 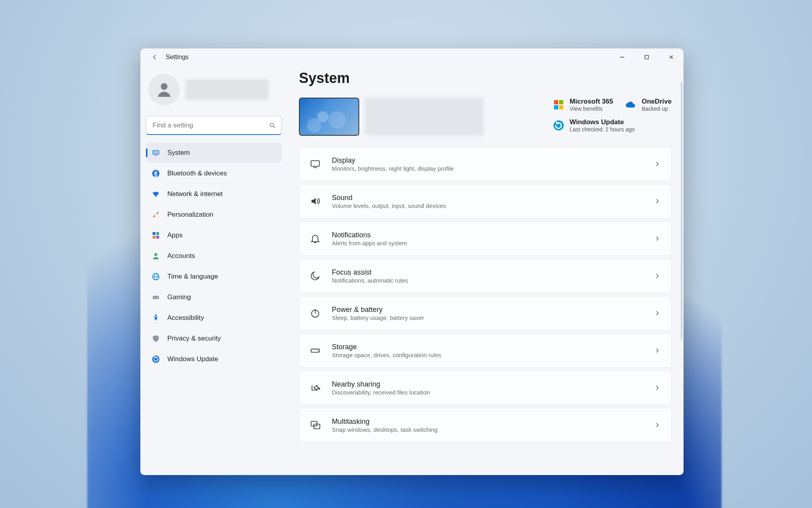 What do you see at coordinates (195, 194) in the screenshot?
I see `sidebar-item-label: Network & internet` at bounding box center [195, 194].